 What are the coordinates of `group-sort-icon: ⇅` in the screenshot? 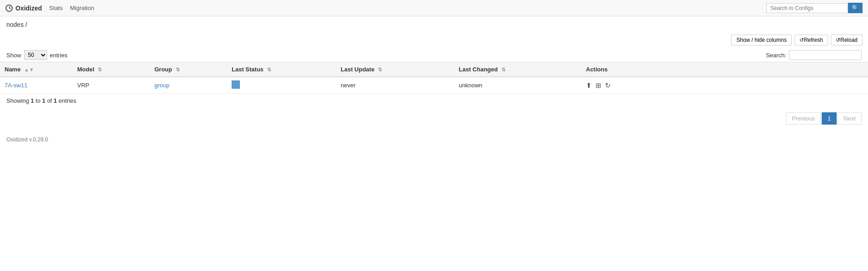 It's located at (178, 70).